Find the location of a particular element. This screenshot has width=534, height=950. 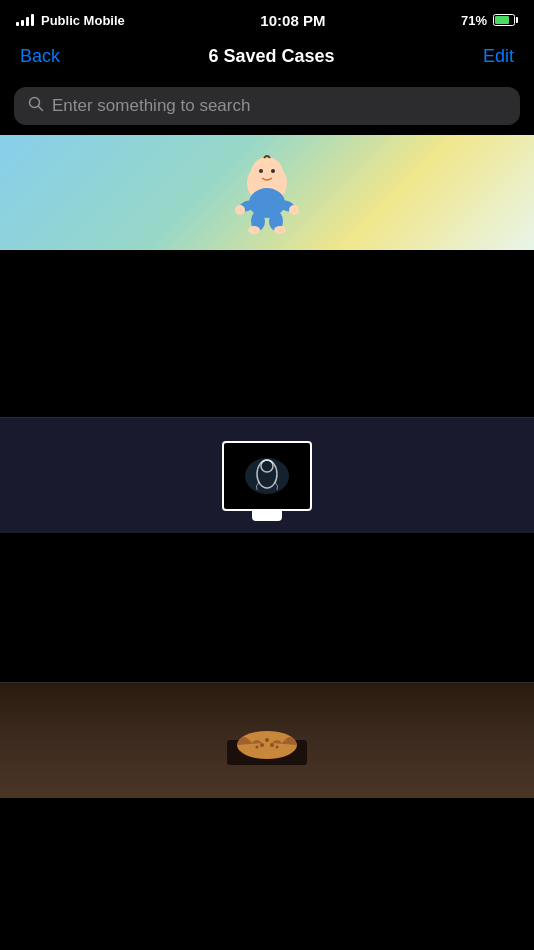

search-placeholder: Enter something to search is located at coordinates (151, 106).